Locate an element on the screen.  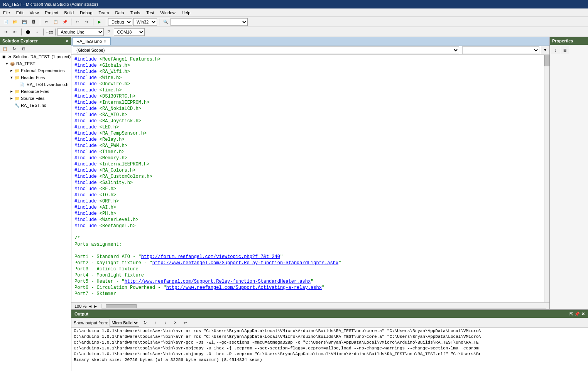
cut-btn: ✂ is located at coordinates (46, 22).